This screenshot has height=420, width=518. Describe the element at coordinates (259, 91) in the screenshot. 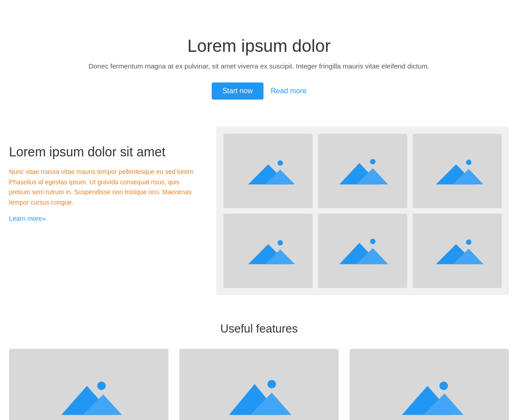

I see `hero-buttons: Start now Read more` at that location.